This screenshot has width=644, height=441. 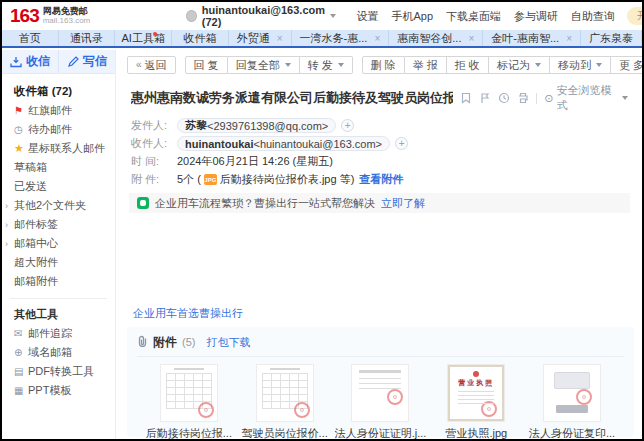 What do you see at coordinates (264, 65) in the screenshot?
I see `reply-all-button: 回复全部` at bounding box center [264, 65].